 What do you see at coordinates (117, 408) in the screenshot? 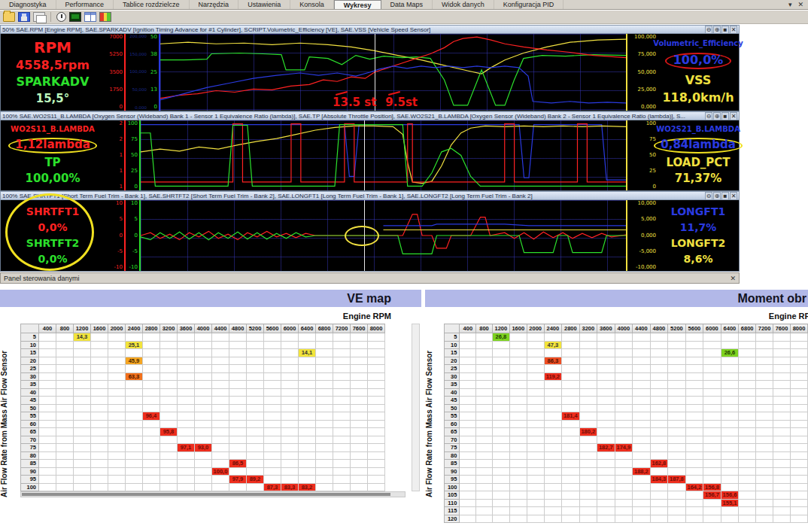
I see `map-cell-50-2000` at bounding box center [117, 408].